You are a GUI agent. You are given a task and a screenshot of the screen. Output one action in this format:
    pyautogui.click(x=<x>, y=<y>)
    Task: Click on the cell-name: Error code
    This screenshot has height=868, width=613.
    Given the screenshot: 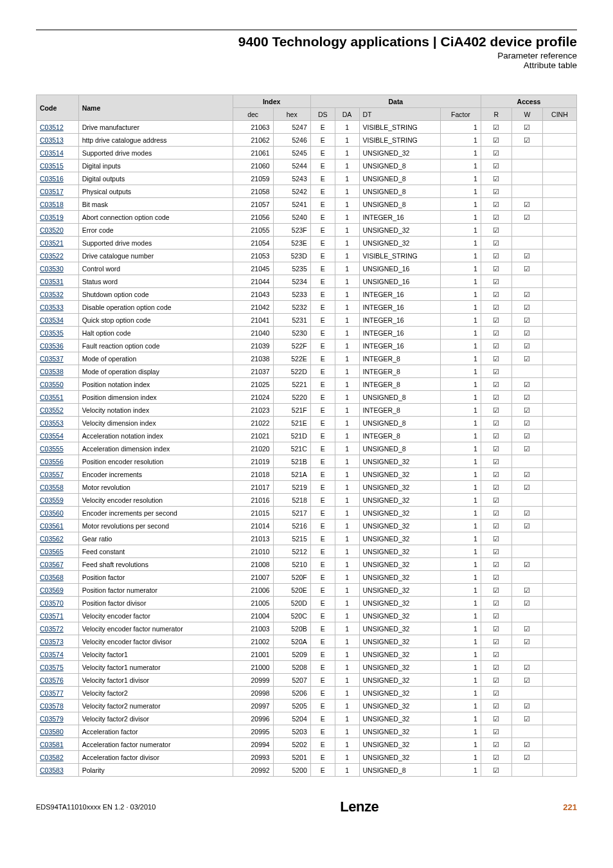 What is the action you would take?
    pyautogui.click(x=155, y=230)
    